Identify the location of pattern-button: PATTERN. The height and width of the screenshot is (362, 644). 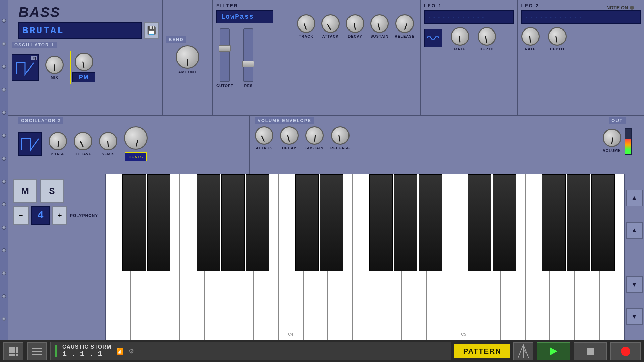
(482, 351).